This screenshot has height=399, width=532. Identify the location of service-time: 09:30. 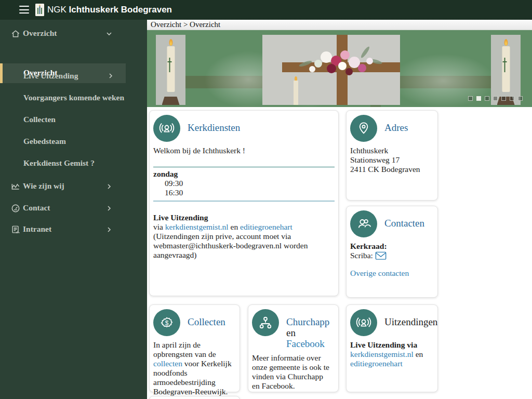
(244, 183).